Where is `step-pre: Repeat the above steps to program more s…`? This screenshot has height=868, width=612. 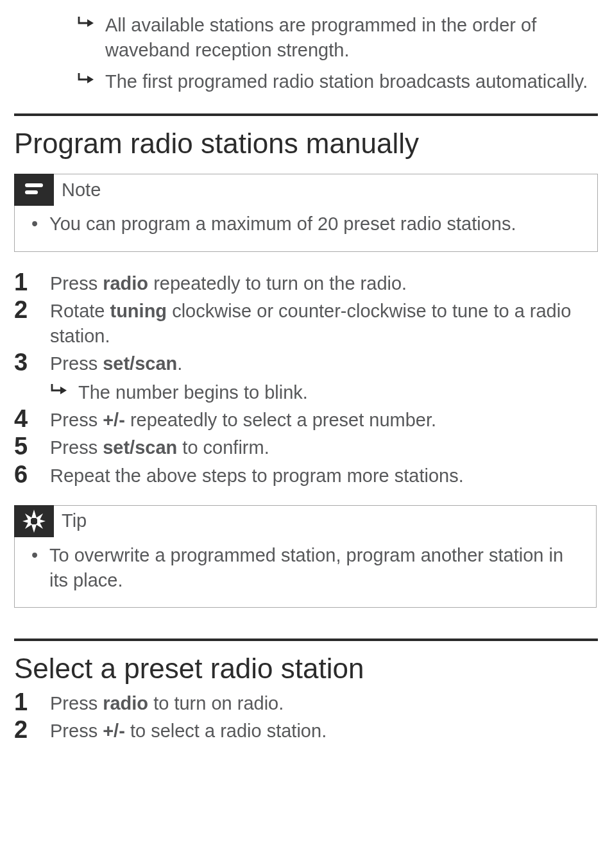 step-pre: Repeat the above steps to program more s… is located at coordinates (257, 476).